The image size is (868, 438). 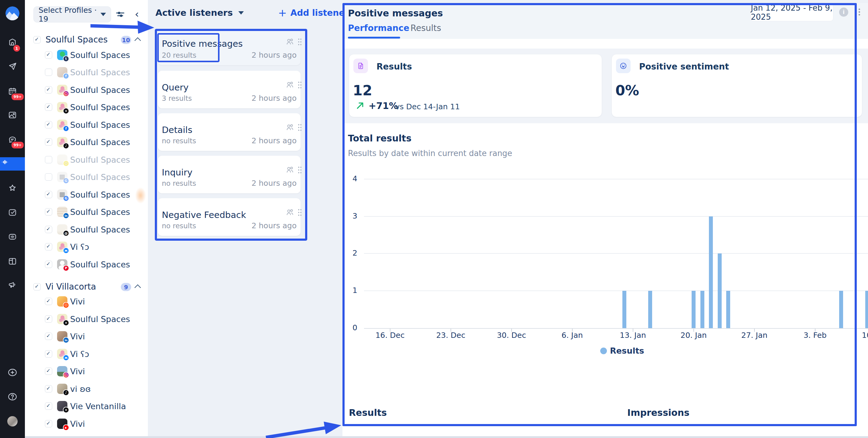 What do you see at coordinates (844, 12) in the screenshot?
I see `info-icon: i` at bounding box center [844, 12].